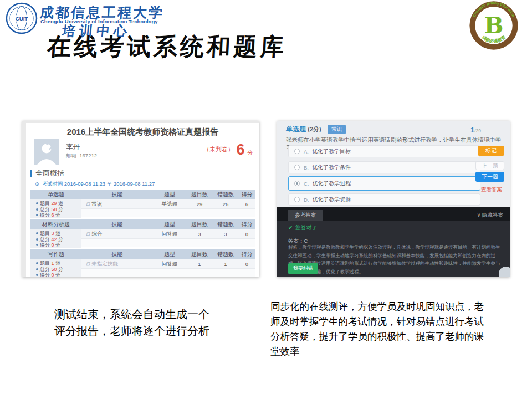 This screenshot has height=399, width=532. Describe the element at coordinates (306, 184) in the screenshot. I see `option-letter: C.` at that location.